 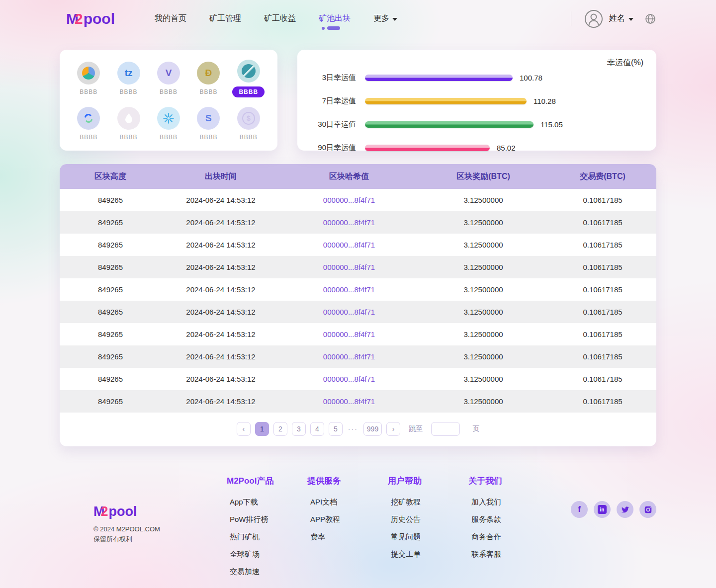 I want to click on coin-item-ontology: BBBB, so click(x=249, y=79).